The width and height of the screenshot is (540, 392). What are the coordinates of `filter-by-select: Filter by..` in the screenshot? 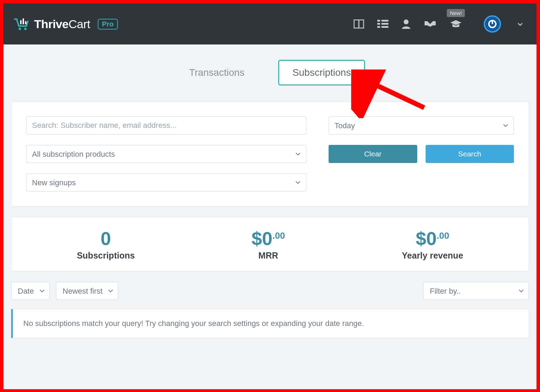 It's located at (476, 291).